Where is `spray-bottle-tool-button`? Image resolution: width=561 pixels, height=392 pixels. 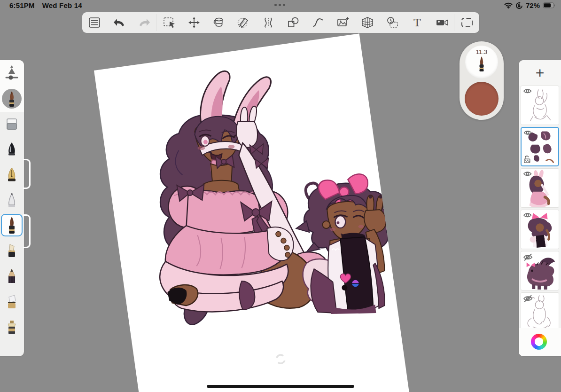
spray-bottle-tool-button is located at coordinates (12, 328).